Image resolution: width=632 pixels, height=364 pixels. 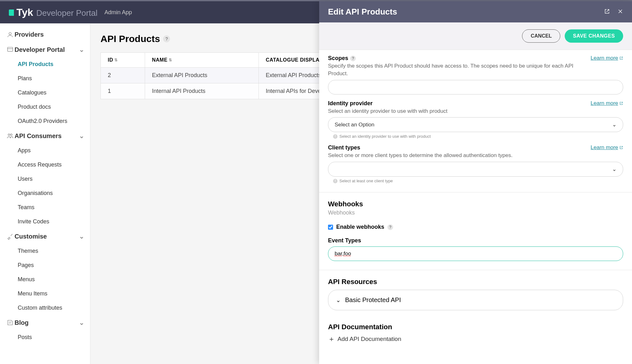 I want to click on close-icon, so click(x=620, y=12).